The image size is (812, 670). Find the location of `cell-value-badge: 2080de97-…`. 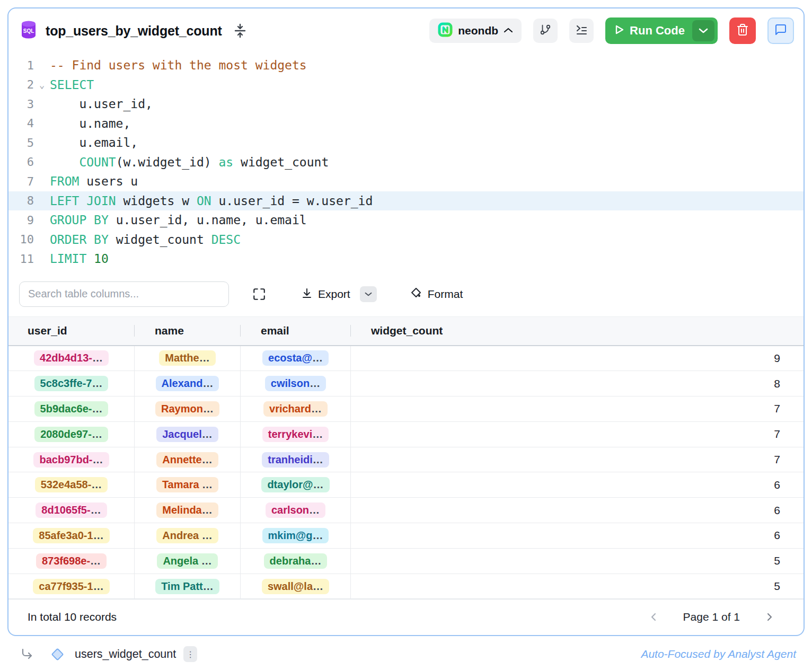

cell-value-badge: 2080de97-… is located at coordinates (71, 435).